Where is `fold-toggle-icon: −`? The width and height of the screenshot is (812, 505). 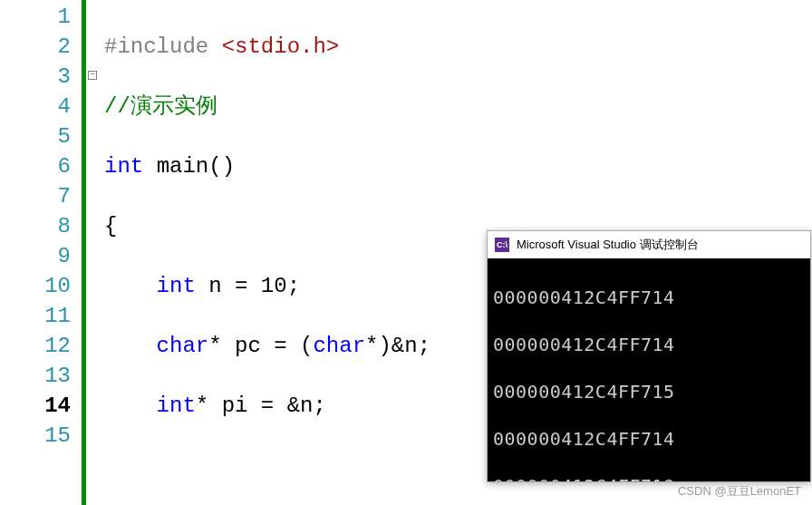
fold-toggle-icon: − is located at coordinates (92, 75).